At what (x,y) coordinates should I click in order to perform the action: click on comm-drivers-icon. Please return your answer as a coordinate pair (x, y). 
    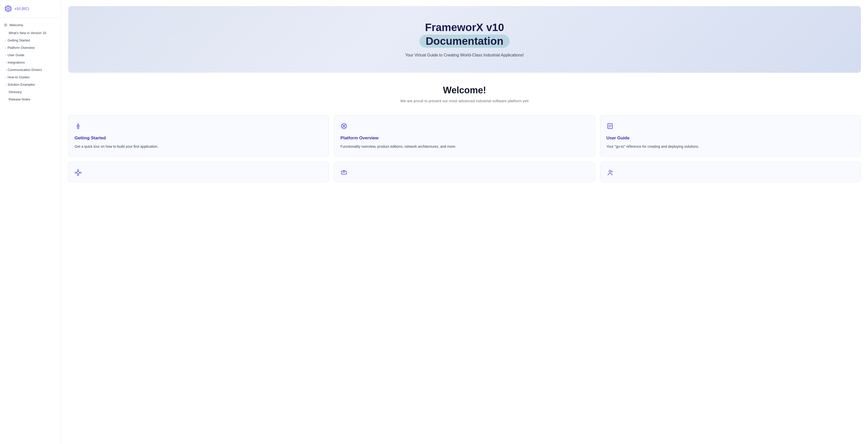
    Looking at the image, I should click on (464, 173).